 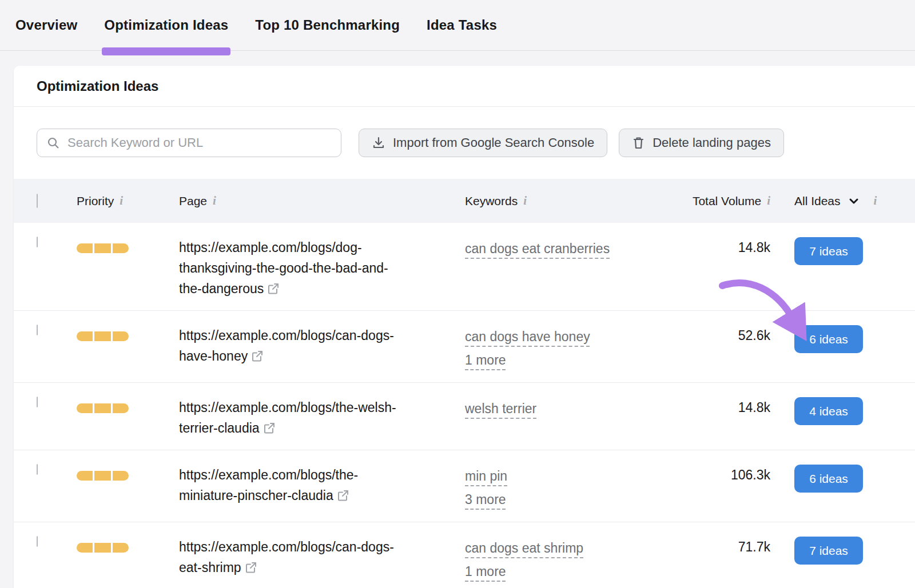 I want to click on import-gsc-label: Import from Google Search Console, so click(x=494, y=143).